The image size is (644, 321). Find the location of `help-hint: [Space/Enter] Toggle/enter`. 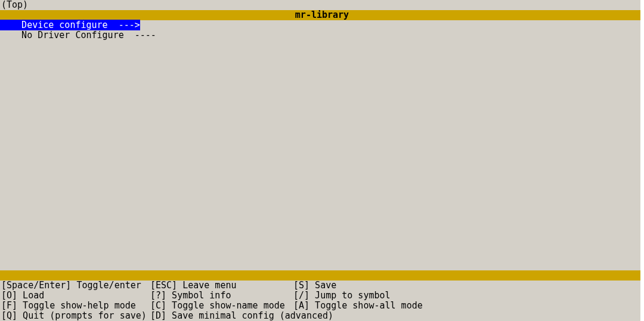

help-hint: [Space/Enter] Toggle/enter is located at coordinates (76, 286).